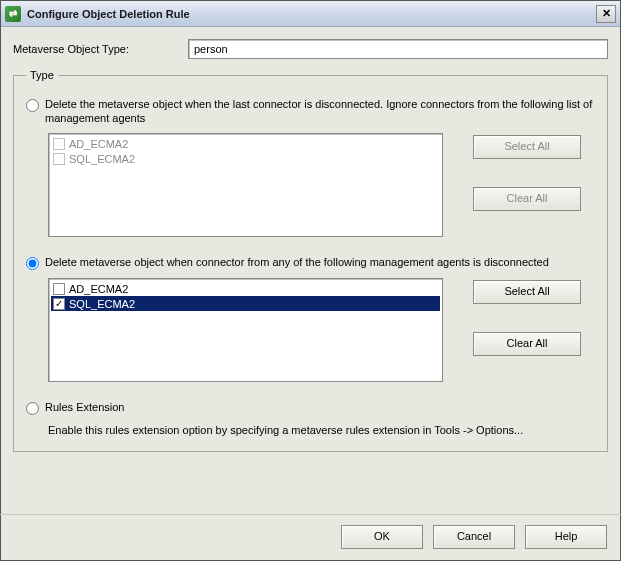  Describe the element at coordinates (297, 262) in the screenshot. I see `option2-label: Delete metaverse object when connector f…` at that location.